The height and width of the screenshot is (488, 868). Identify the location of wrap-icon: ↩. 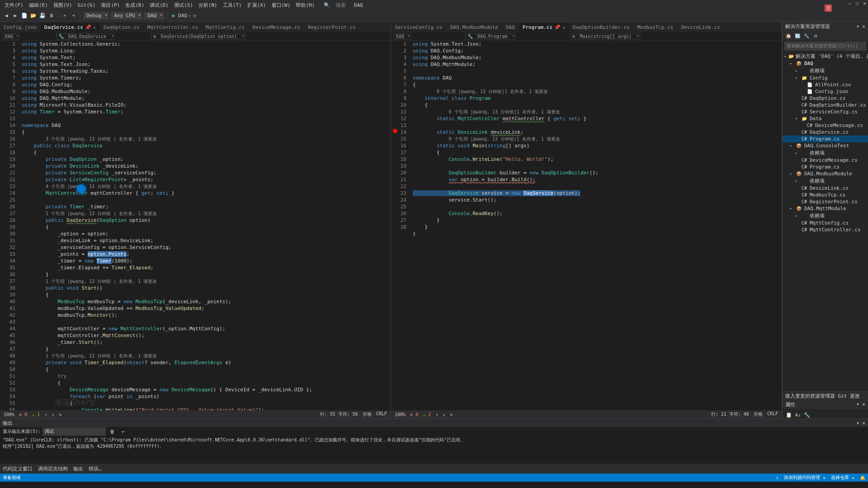
(123, 432).